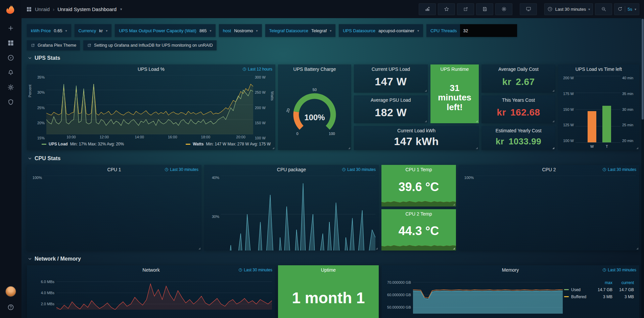 The height and width of the screenshot is (318, 644). I want to click on dashboards-grid-icon, so click(29, 9).